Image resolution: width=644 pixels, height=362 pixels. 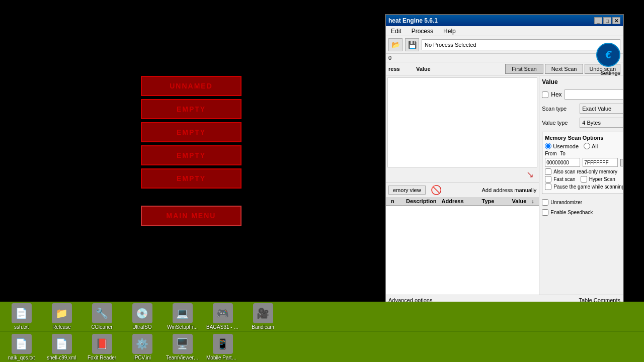 What do you see at coordinates (548, 172) in the screenshot?
I see `readonly-checkbox` at bounding box center [548, 172].